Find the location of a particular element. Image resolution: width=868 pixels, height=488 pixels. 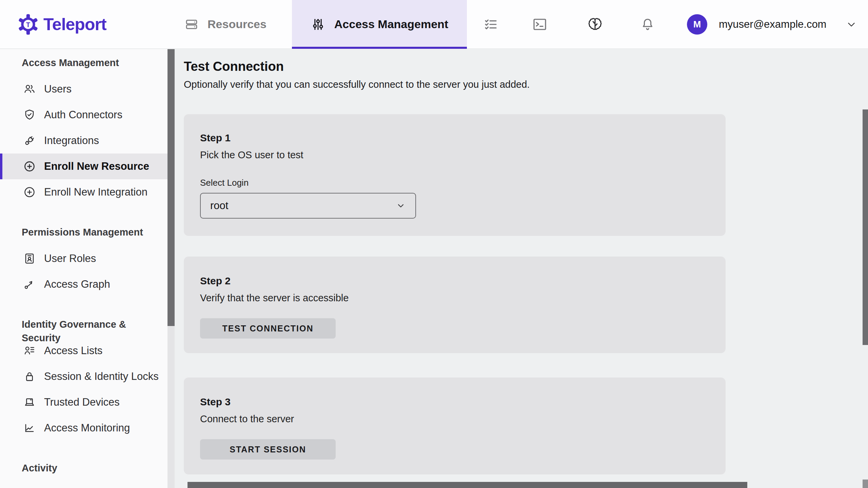

step-2-title: Step 2 is located at coordinates (455, 281).